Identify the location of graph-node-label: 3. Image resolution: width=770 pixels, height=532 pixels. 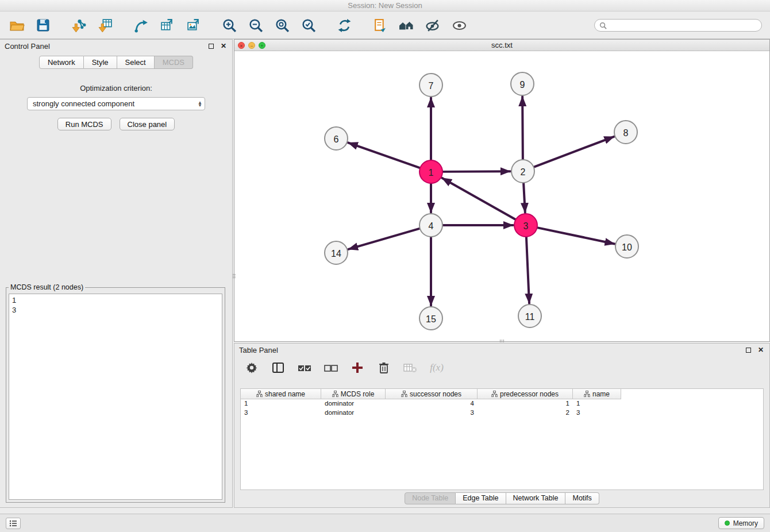
(526, 226).